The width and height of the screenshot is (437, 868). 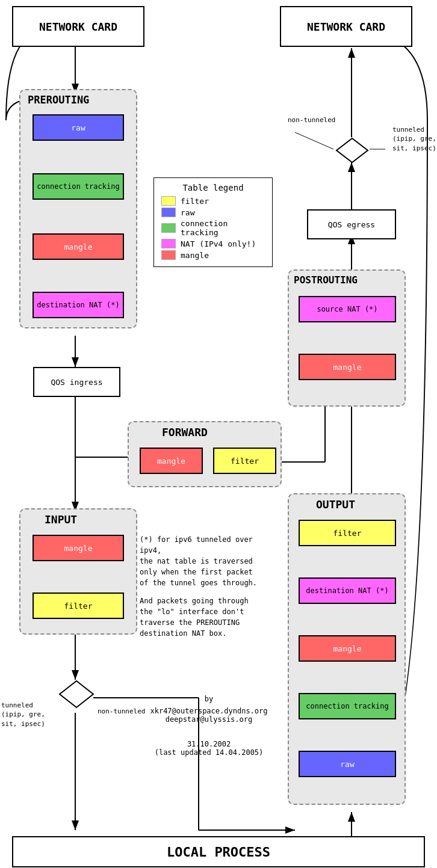 I want to click on legend-color-nat, so click(x=169, y=244).